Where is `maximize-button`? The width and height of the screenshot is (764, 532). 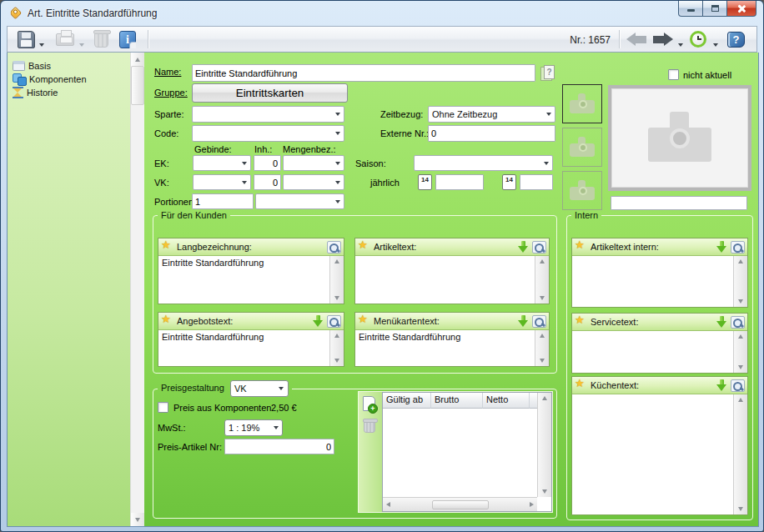
maximize-button is located at coordinates (715, 8).